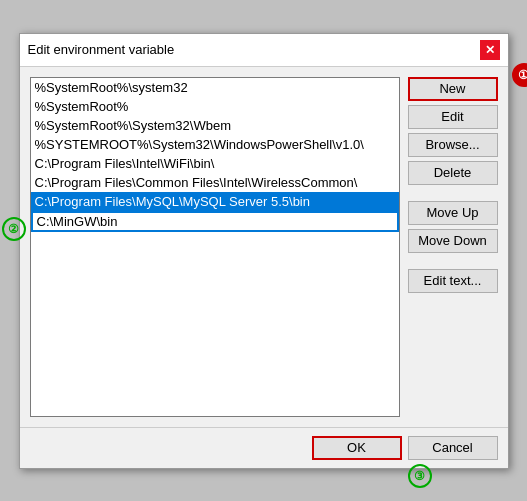 The image size is (527, 501). Describe the element at coordinates (453, 281) in the screenshot. I see `edit-text-button: Edit text...` at that location.